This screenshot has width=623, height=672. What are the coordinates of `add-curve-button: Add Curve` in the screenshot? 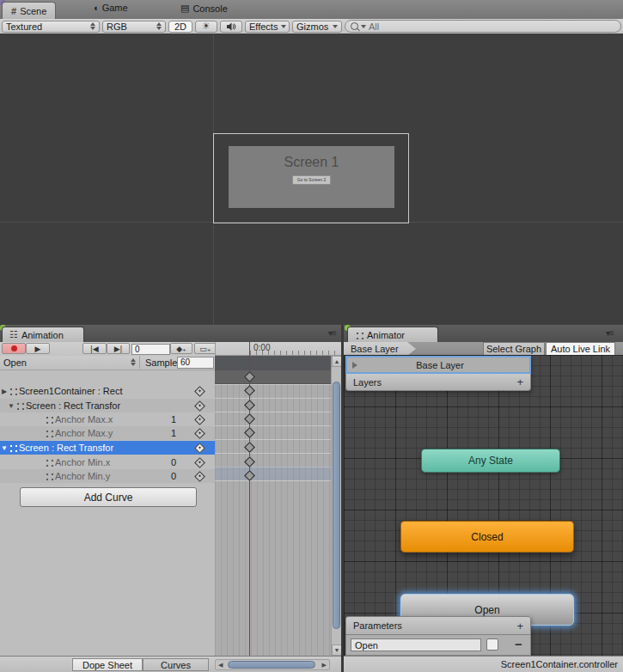 It's located at (108, 497).